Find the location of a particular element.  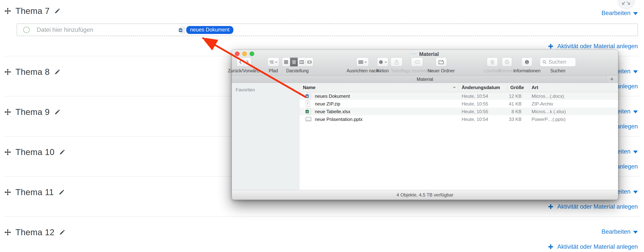

file-row-neue-zip: neue ZIP.zip Heute, 10:55 41 KB ZIP-Arch… is located at coordinates (459, 104).